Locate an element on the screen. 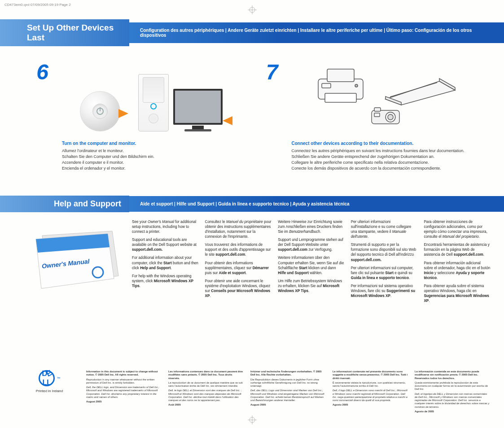  step-7-heading: Connect other devices according to their… is located at coordinates (385, 144).